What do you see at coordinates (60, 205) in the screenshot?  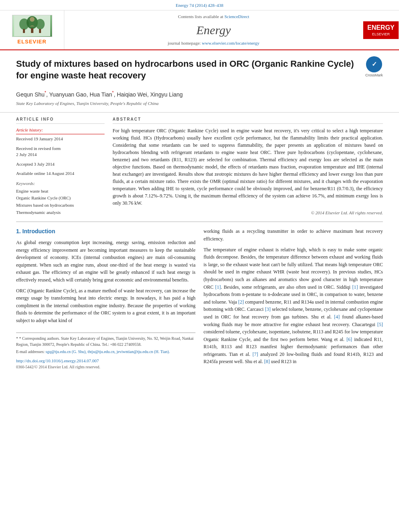 I see `keyword-3: Mixtures based on hydrocarbons` at bounding box center [60, 205].